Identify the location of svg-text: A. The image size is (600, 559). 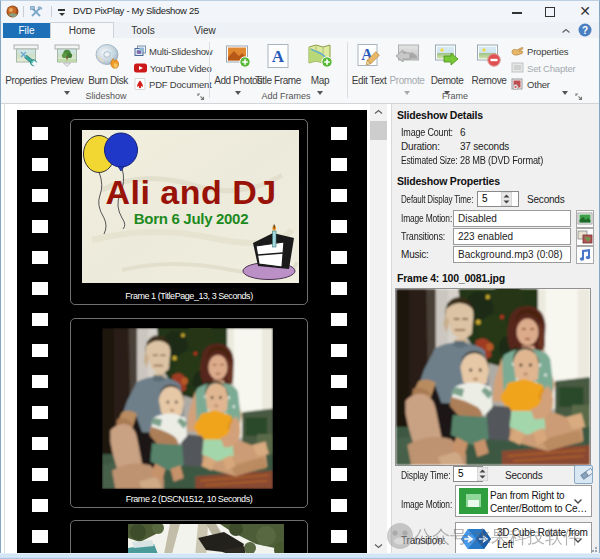
(278, 56).